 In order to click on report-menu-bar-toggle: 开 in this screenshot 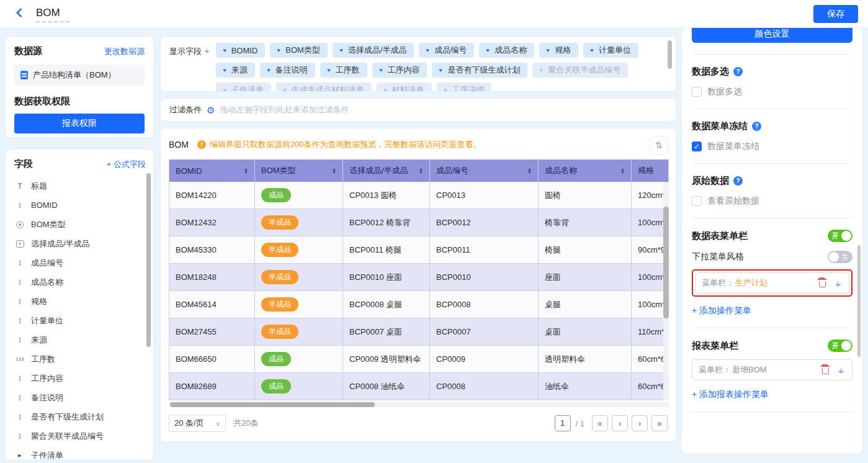, I will do `click(840, 346)`.